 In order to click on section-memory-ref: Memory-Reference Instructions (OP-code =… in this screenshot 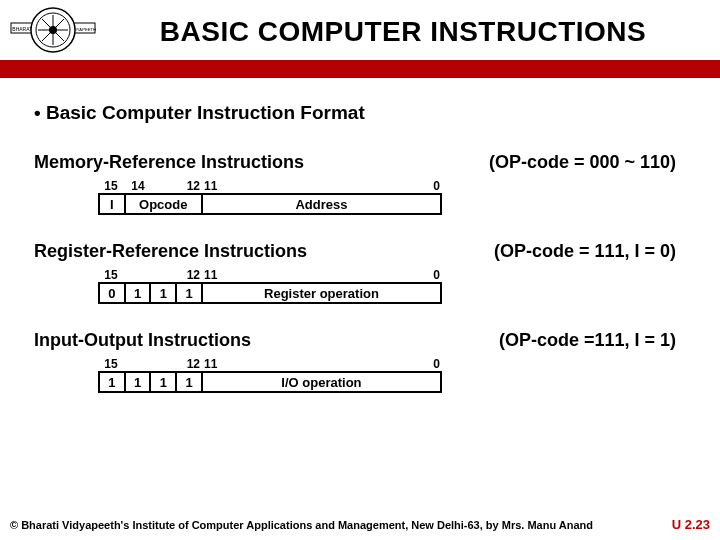, I will do `click(360, 184)`.